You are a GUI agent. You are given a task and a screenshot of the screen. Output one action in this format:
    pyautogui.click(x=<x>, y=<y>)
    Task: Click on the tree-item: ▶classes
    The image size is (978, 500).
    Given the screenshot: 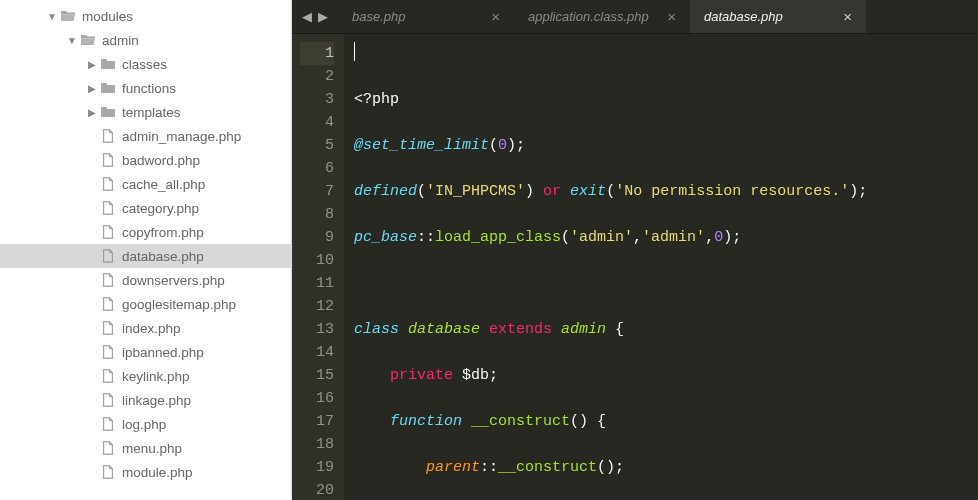 What is the action you would take?
    pyautogui.click(x=146, y=64)
    